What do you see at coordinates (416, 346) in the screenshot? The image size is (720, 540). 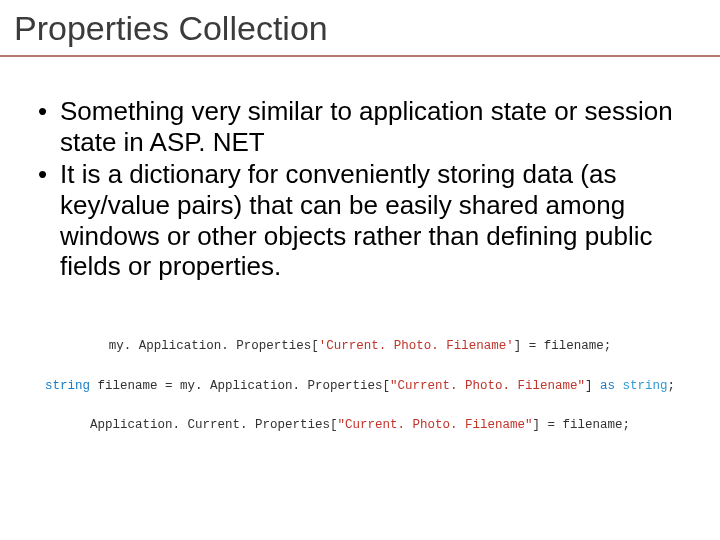 I see `code-string: 'Current. Photo. Filename'` at bounding box center [416, 346].